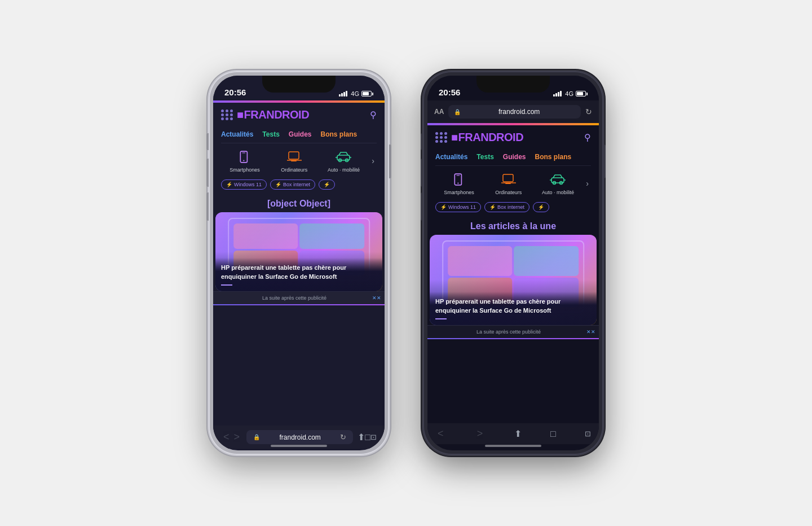  I want to click on forward-button-1: >, so click(237, 437).